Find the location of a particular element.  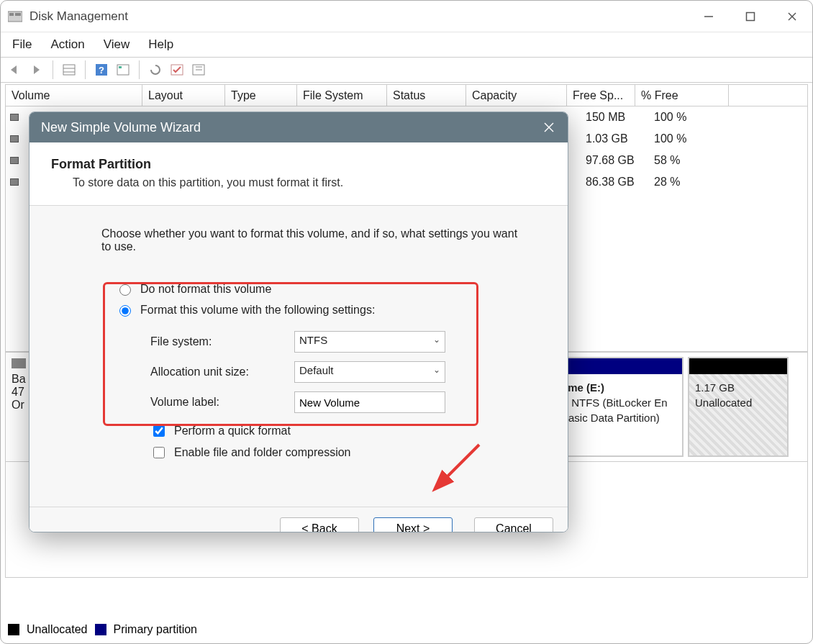

radio-format-label: Format this volume with the following se… is located at coordinates (258, 310).